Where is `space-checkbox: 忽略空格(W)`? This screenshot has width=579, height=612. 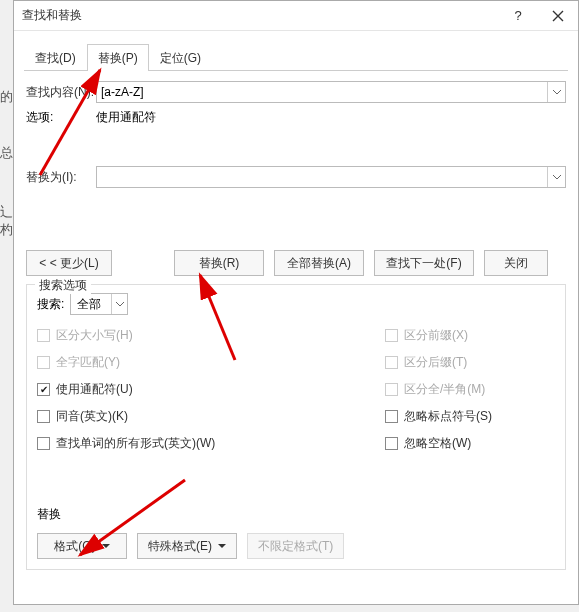 space-checkbox: 忽略空格(W) is located at coordinates (470, 444).